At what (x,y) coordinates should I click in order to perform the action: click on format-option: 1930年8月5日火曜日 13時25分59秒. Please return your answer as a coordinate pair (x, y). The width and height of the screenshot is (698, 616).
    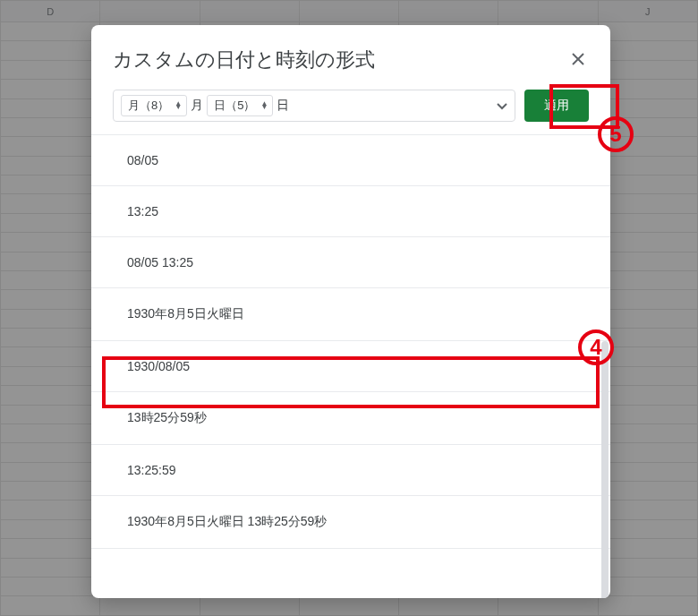
    Looking at the image, I should click on (351, 523).